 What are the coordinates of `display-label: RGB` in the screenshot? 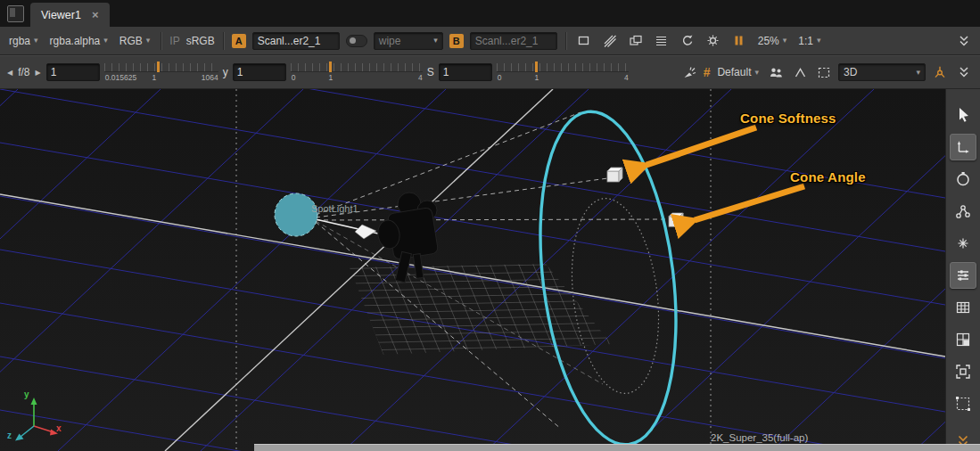 It's located at (131, 41).